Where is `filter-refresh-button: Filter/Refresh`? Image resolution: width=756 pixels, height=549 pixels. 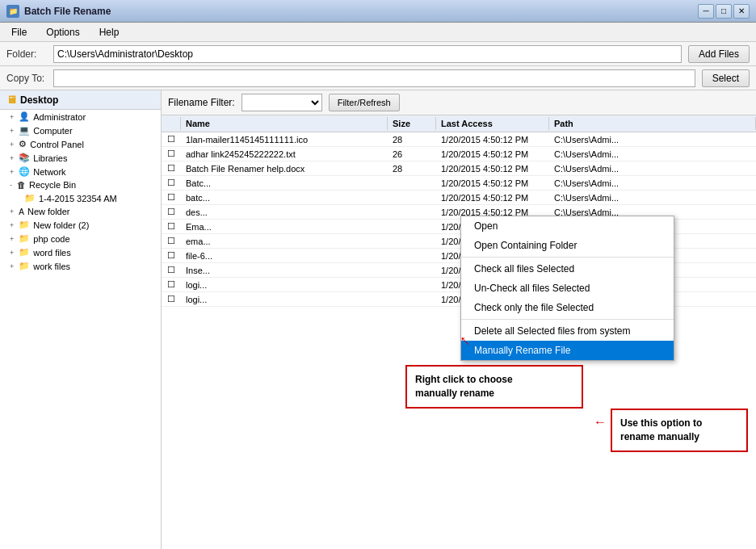 filter-refresh-button: Filter/Refresh is located at coordinates (364, 103).